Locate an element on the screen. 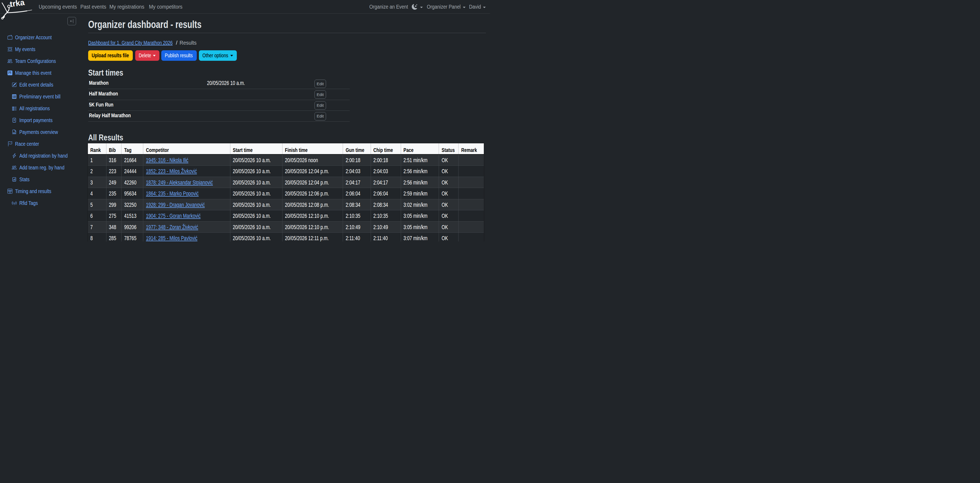  svg-text: trka is located at coordinates (17, 5).